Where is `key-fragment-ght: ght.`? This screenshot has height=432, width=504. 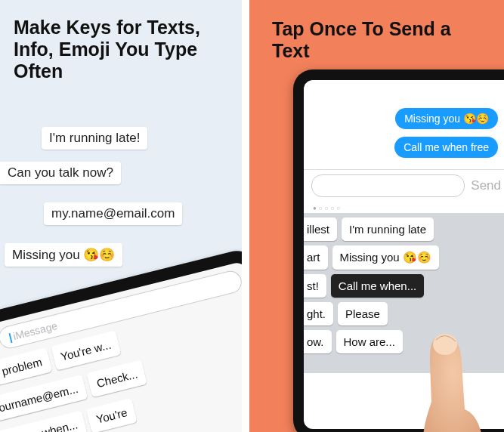
key-fragment-ght: ght. is located at coordinates (319, 314).